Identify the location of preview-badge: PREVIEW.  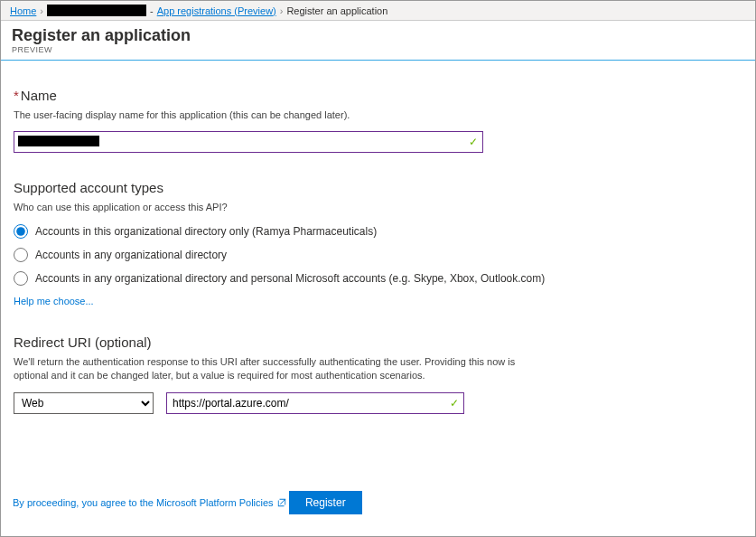
(378, 50).